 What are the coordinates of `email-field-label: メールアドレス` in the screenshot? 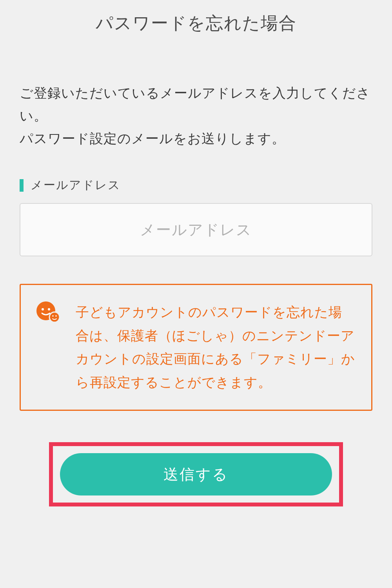 It's located at (76, 185).